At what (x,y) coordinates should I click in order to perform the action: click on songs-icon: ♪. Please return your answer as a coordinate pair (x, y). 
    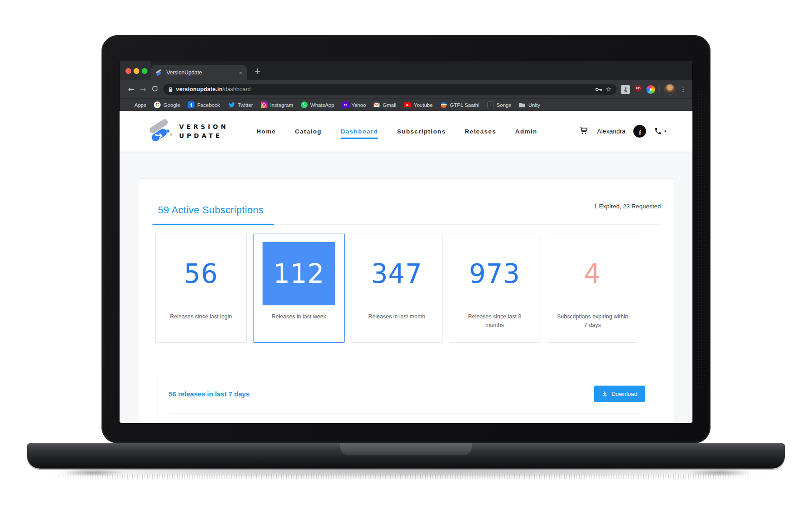
    Looking at the image, I should click on (491, 105).